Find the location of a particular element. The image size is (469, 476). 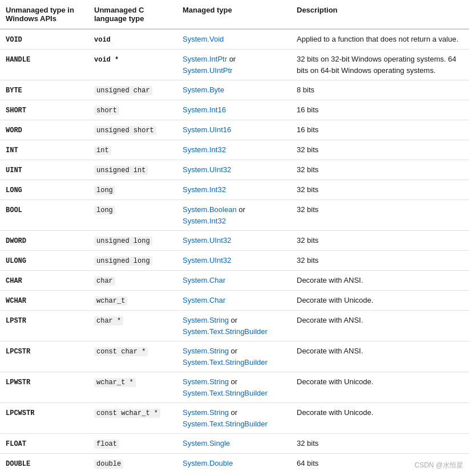

win-type-cell: WCHAR is located at coordinates (45, 301).